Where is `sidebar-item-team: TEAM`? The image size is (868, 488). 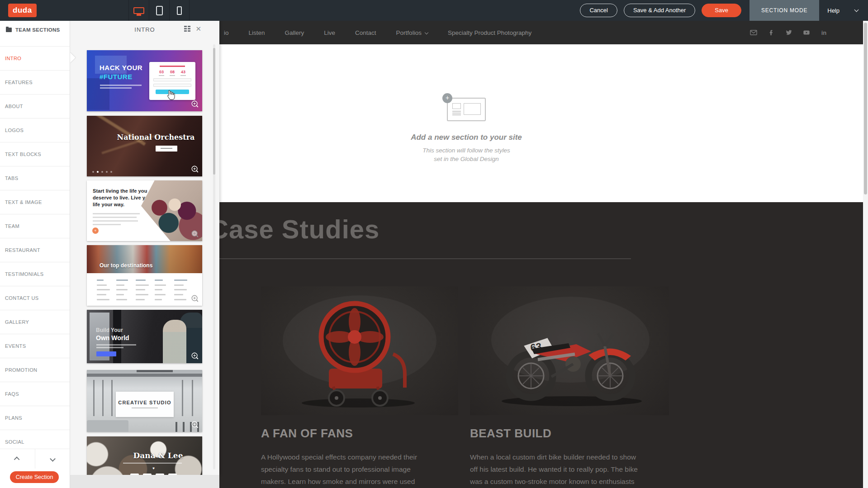
sidebar-item-team: TEAM is located at coordinates (35, 226).